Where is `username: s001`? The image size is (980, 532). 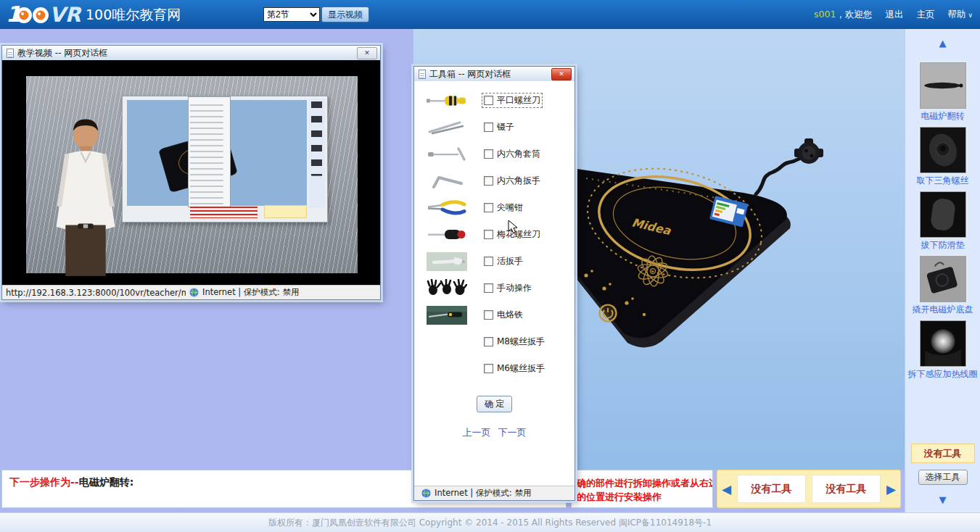
username: s001 is located at coordinates (825, 14).